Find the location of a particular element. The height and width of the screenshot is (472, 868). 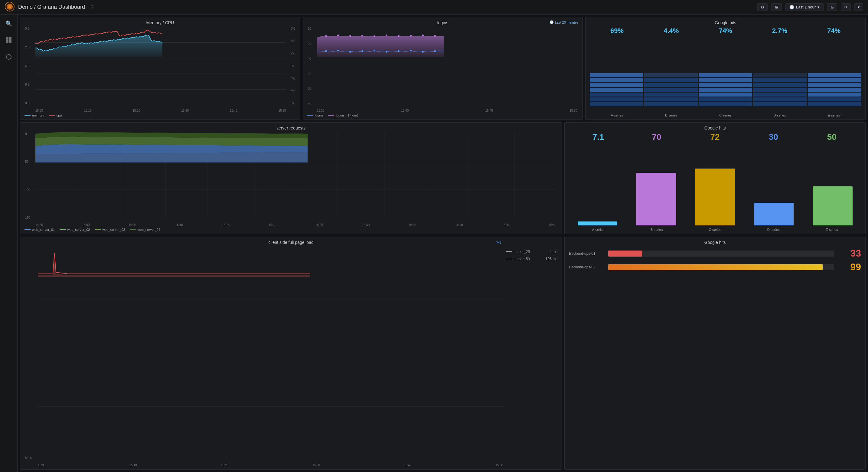

stat-line-upper50 is located at coordinates (509, 259).